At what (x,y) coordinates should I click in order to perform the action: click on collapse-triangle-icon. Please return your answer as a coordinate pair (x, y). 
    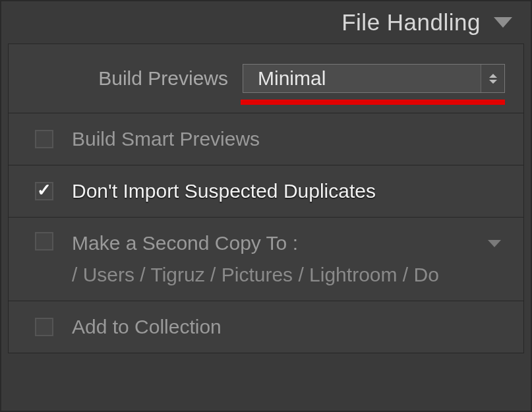
    Looking at the image, I should click on (503, 22).